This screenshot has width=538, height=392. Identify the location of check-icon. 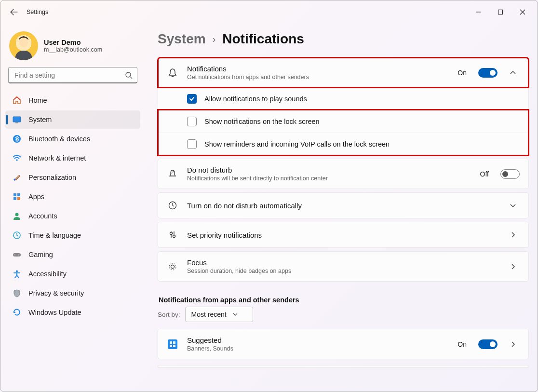
(192, 99).